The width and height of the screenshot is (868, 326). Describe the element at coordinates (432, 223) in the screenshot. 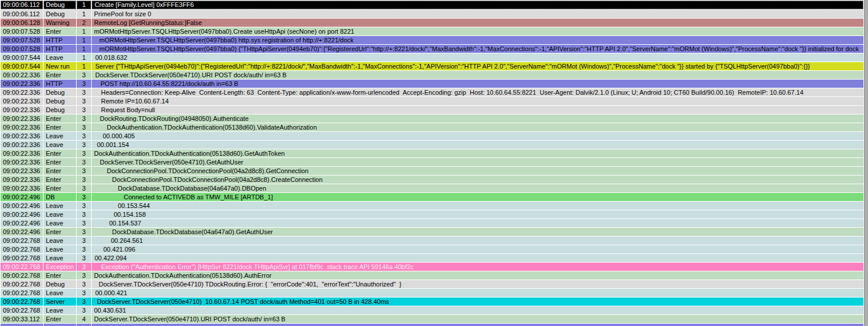

I see `log-row: 09:00:22.496Leave300.154.537` at that location.